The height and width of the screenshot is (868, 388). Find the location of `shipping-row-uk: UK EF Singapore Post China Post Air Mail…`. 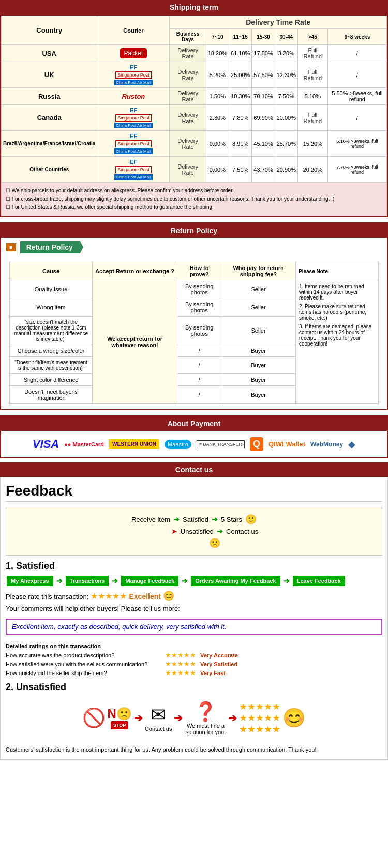

shipping-row-uk: UK EF Singapore Post China Post Air Mail… is located at coordinates (195, 75).